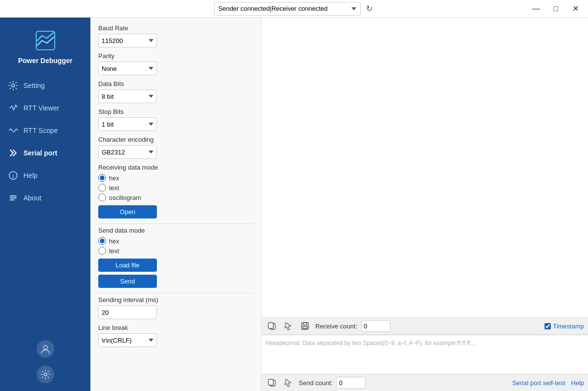  I want to click on stop-bits-select: 1 bit, so click(128, 124).